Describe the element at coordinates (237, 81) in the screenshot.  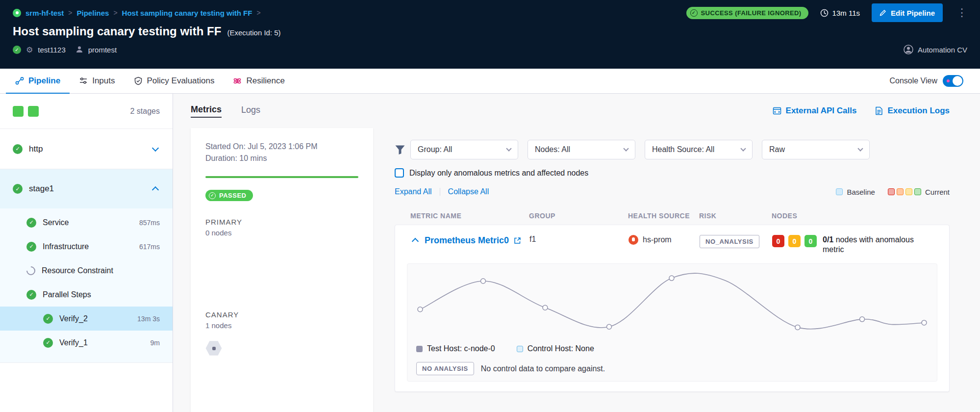
I see `resilience-icon` at that location.